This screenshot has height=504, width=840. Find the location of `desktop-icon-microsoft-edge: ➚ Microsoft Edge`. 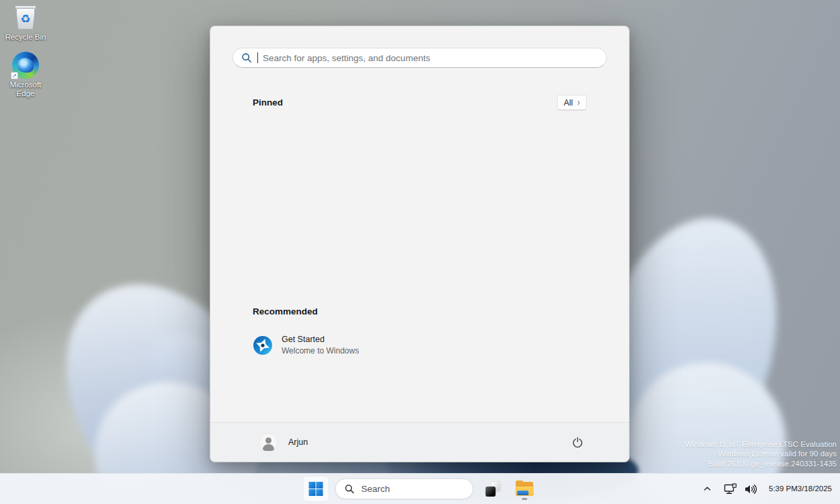

desktop-icon-microsoft-edge: ➚ Microsoft Edge is located at coordinates (26, 75).